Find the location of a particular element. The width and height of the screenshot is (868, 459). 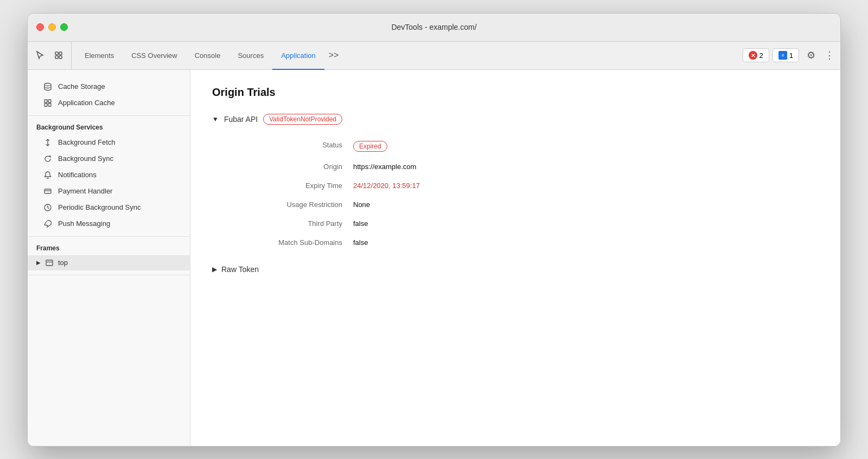

sidebar-item-notifications: Notifications is located at coordinates (108, 175).